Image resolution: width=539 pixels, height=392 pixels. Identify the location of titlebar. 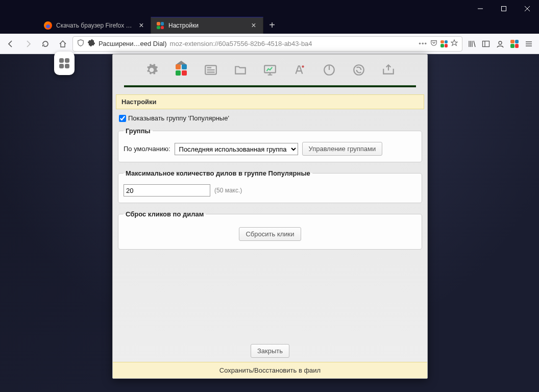
(270, 8).